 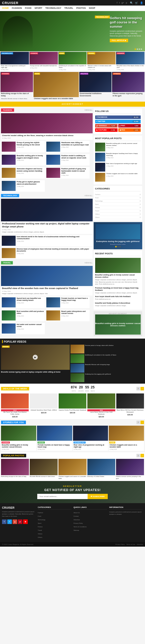 I want to click on video-side-3: Beautiful Woman with shopping bags, so click(x=107, y=368).